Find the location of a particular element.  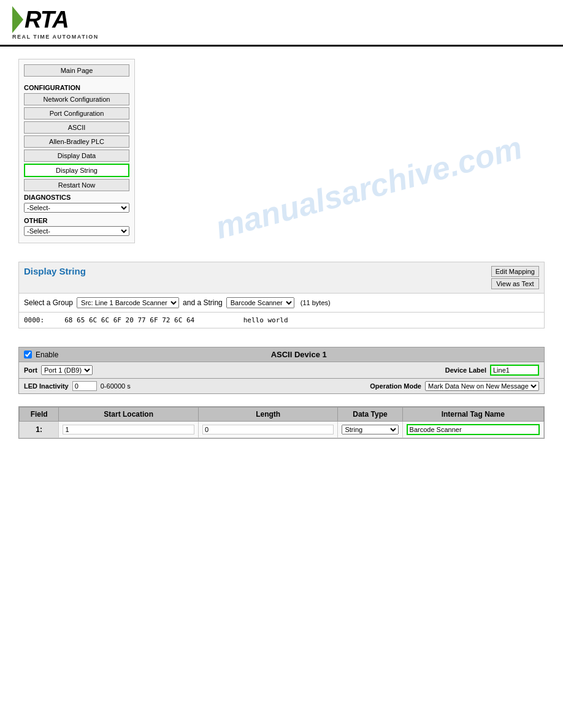

display-string-title: Display String is located at coordinates (55, 271).